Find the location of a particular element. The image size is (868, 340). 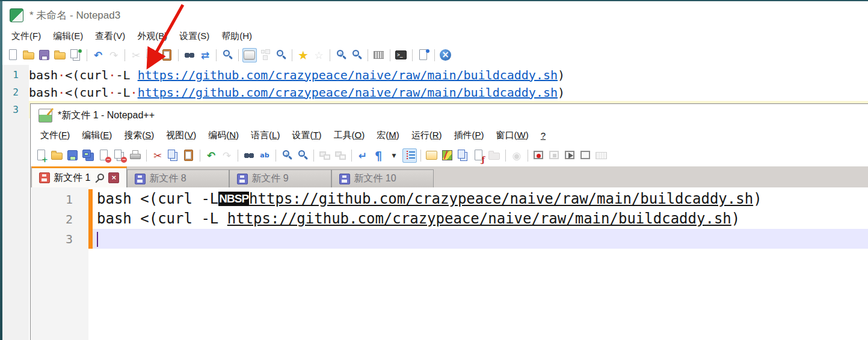

menu-item-语言: 语言(L) is located at coordinates (265, 136).